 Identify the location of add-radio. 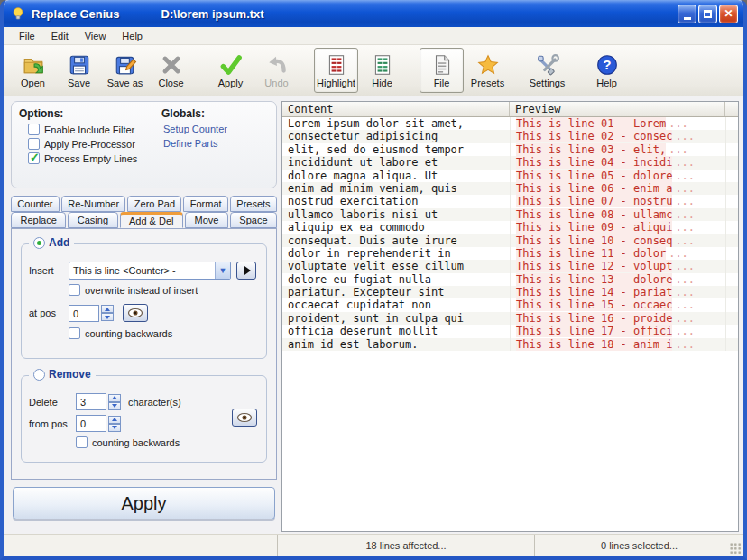
(40, 243).